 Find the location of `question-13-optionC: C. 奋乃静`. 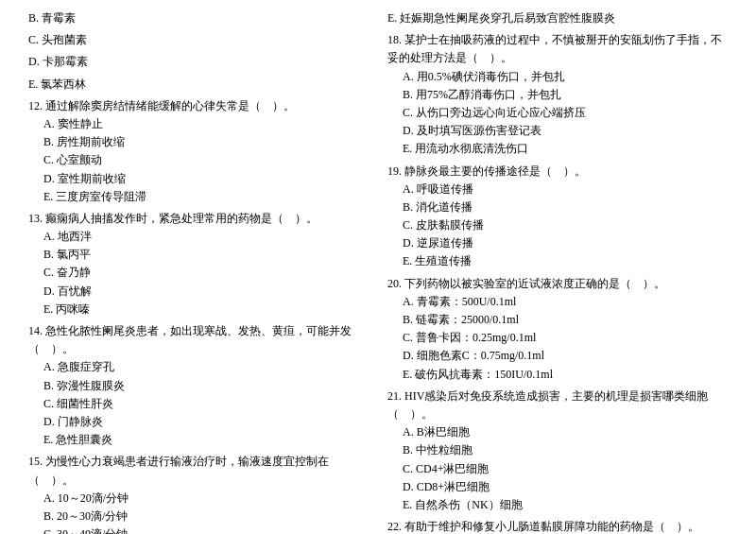

question-13-optionC: C. 奋乃静 is located at coordinates (198, 272).